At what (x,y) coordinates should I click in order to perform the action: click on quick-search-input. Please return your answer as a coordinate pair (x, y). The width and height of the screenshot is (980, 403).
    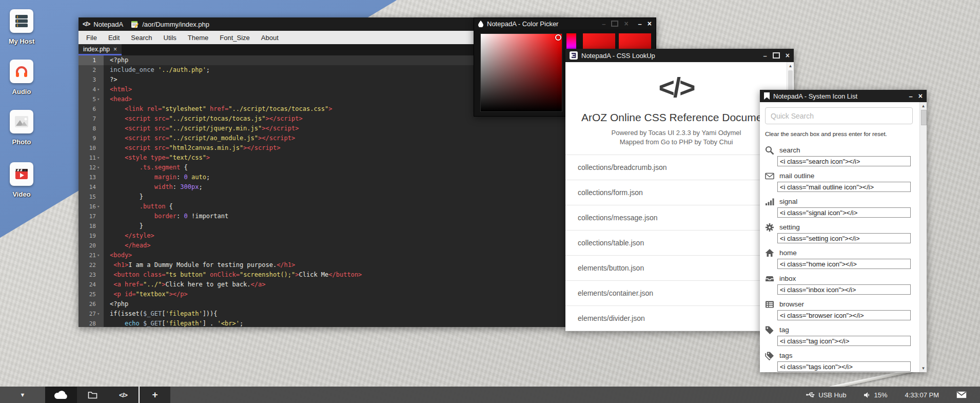
    Looking at the image, I should click on (839, 116).